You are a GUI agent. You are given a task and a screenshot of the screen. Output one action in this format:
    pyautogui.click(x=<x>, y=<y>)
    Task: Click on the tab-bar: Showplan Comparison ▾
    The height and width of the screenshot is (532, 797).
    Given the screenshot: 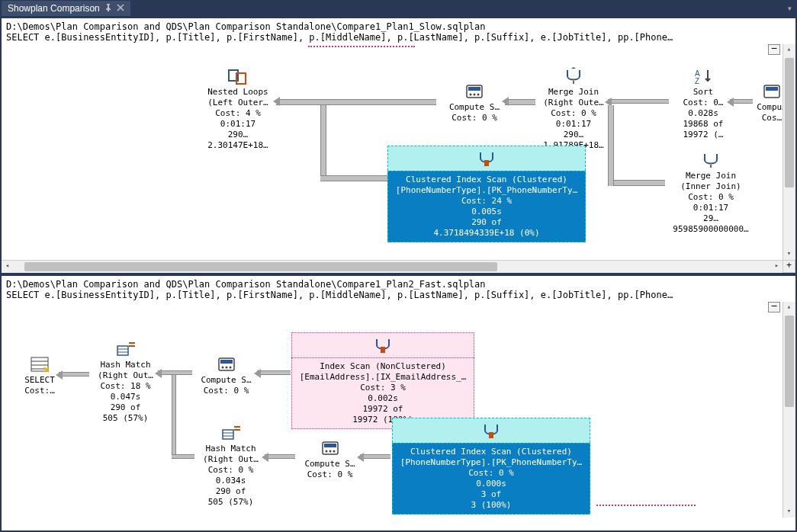 What is the action you would take?
    pyautogui.click(x=398, y=8)
    